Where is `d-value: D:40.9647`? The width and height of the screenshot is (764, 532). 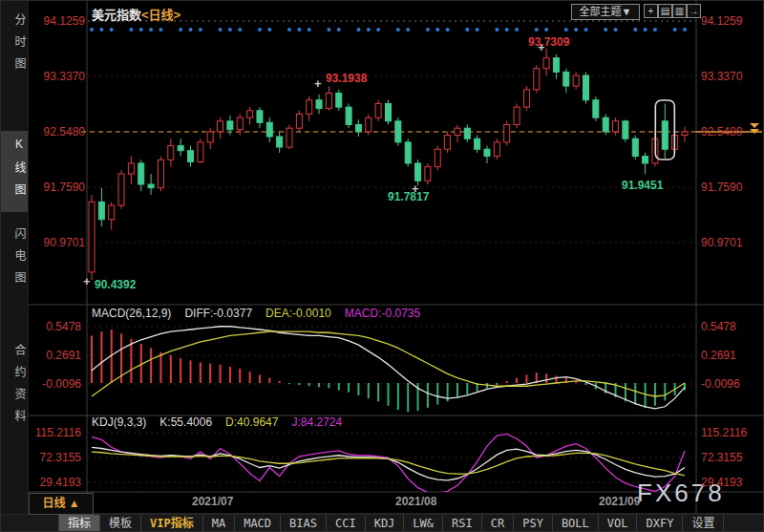
d-value: D:40.9647 is located at coordinates (252, 422).